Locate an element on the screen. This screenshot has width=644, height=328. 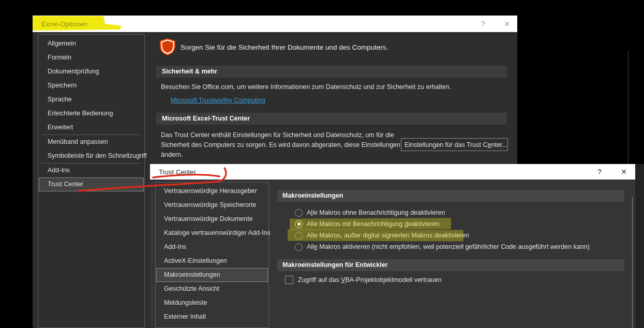
panel-edge-line is located at coordinates (632, 263).